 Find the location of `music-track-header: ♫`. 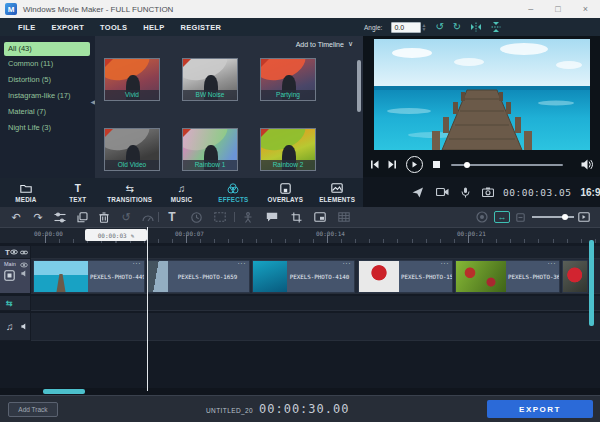

music-track-header: ♫ is located at coordinates (15, 327).